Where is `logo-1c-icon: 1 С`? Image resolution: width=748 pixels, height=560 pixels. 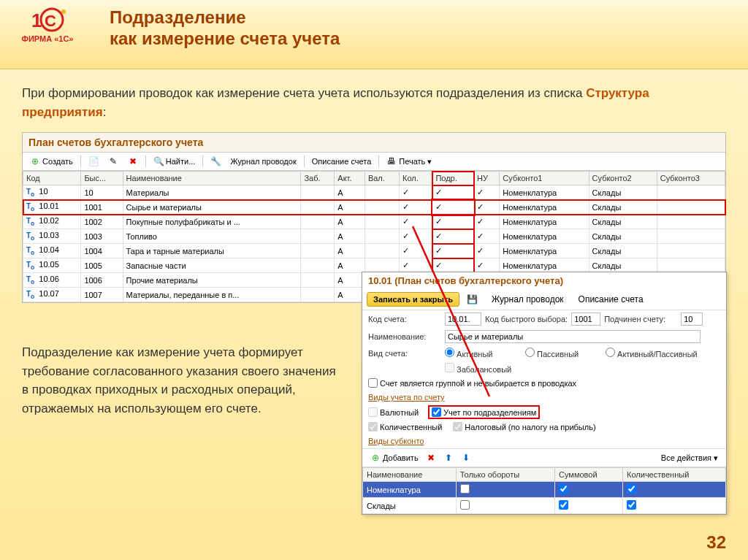 logo-1c-icon: 1 С is located at coordinates (47, 20).